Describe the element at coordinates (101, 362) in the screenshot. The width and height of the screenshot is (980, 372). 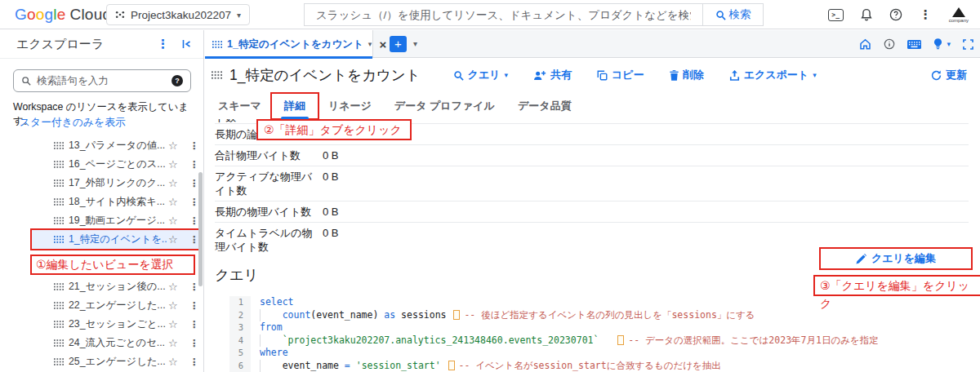
I see `sidebar-item: 25_エンゲージした...☆⋮` at that location.